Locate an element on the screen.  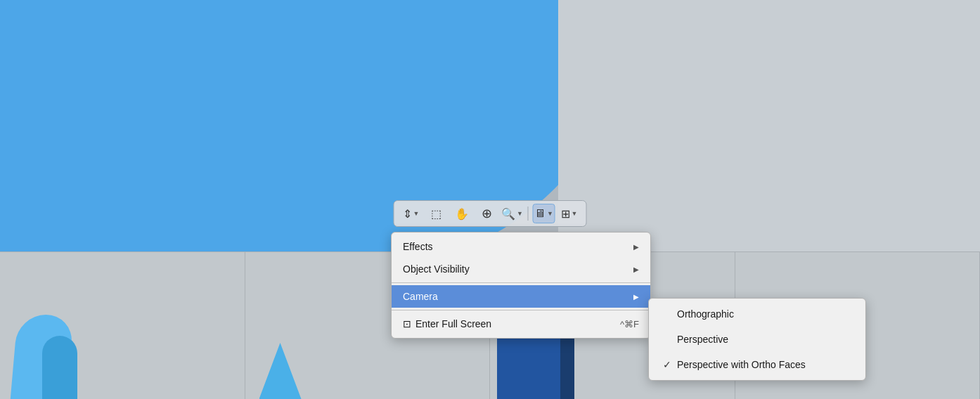
grid-dropdown-arrow: ▼ is located at coordinates (575, 214).